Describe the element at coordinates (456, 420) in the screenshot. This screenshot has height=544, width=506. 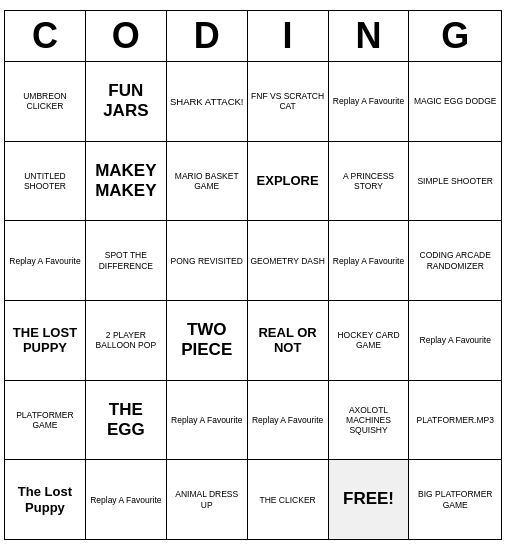
I see `grid-cell: PLATFORMER.MP3` at that location.